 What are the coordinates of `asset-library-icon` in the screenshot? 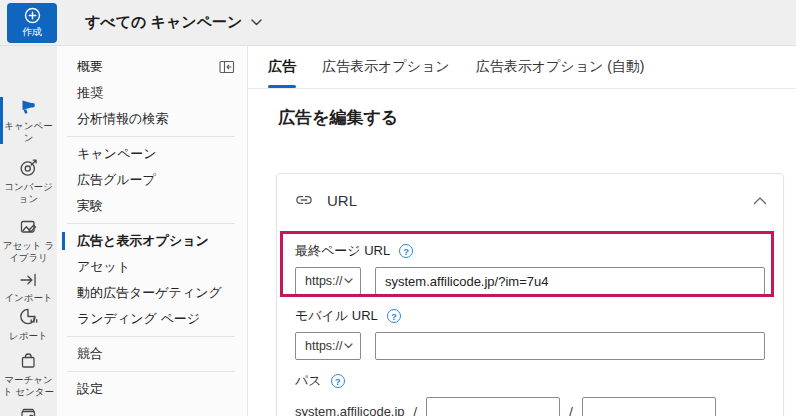 It's located at (28, 227).